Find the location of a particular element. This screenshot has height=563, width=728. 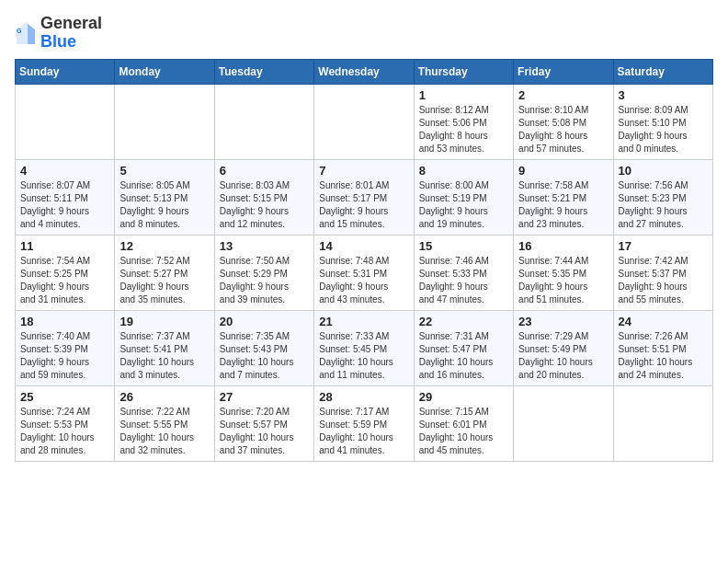

day-info: Sunrise: 7:58 AM Sunset: 5:21 PM Dayligh… is located at coordinates (563, 205).